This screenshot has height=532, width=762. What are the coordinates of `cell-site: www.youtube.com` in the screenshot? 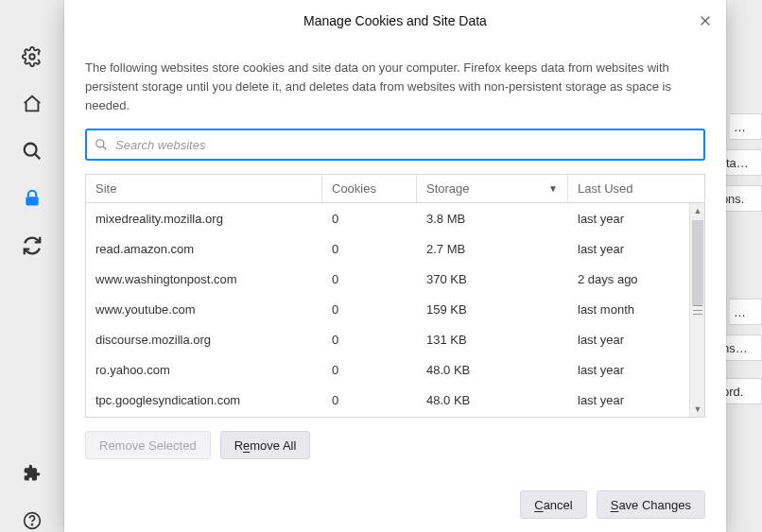 It's located at (204, 310).